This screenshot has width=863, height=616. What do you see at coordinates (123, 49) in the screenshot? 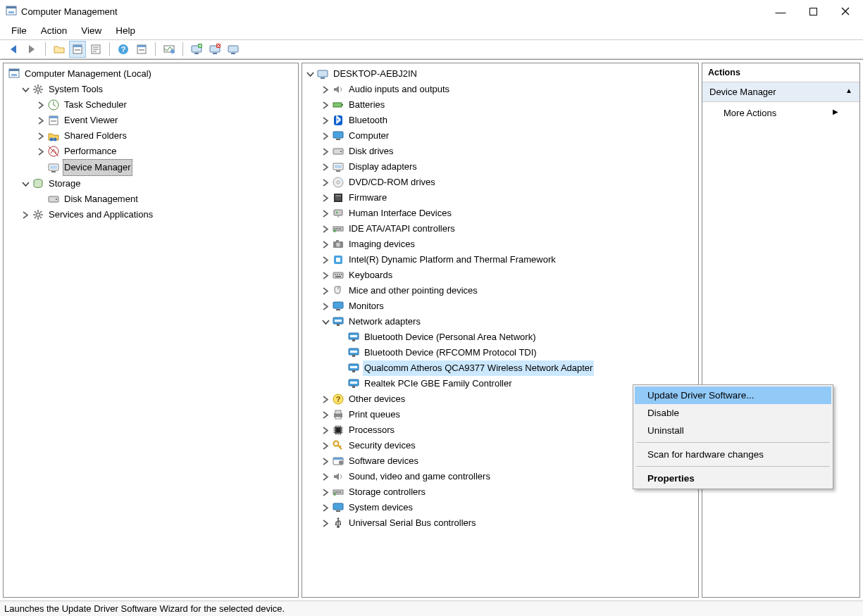
I see `toolbar-help` at bounding box center [123, 49].